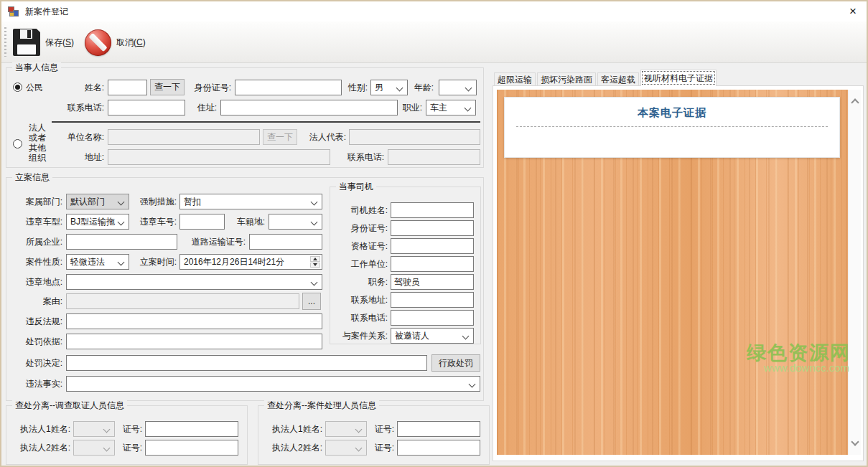 The width and height of the screenshot is (868, 467). What do you see at coordinates (312, 301) in the screenshot?
I see `cause-browse-button: ...` at bounding box center [312, 301].